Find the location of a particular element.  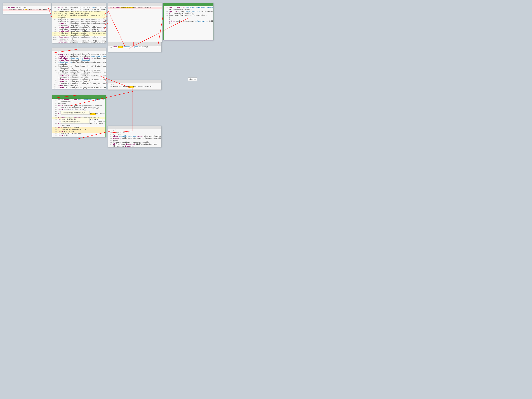

window-title-springbootexception: SpringBootExceptionReporter.class is located at coordinates (123, 4).